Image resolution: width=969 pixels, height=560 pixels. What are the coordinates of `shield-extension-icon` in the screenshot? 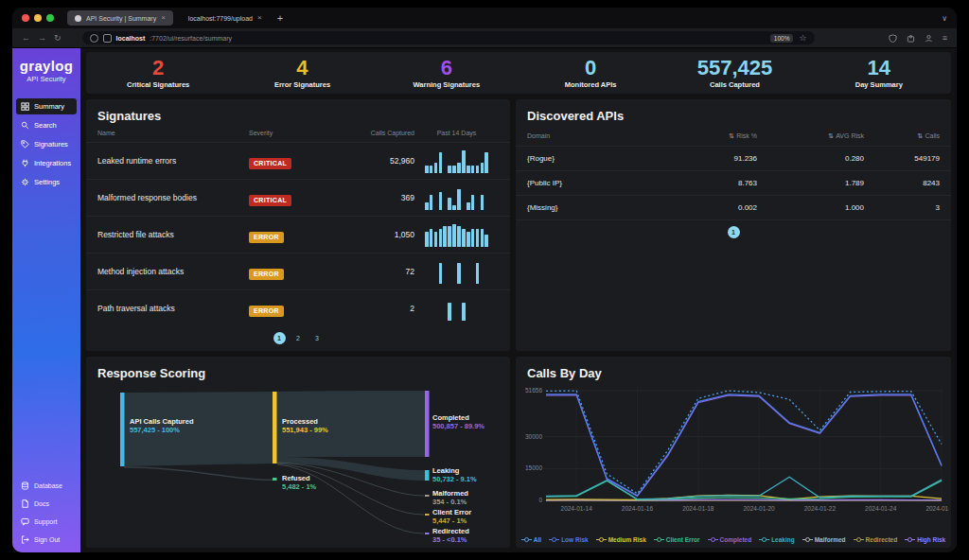 It's located at (893, 38).